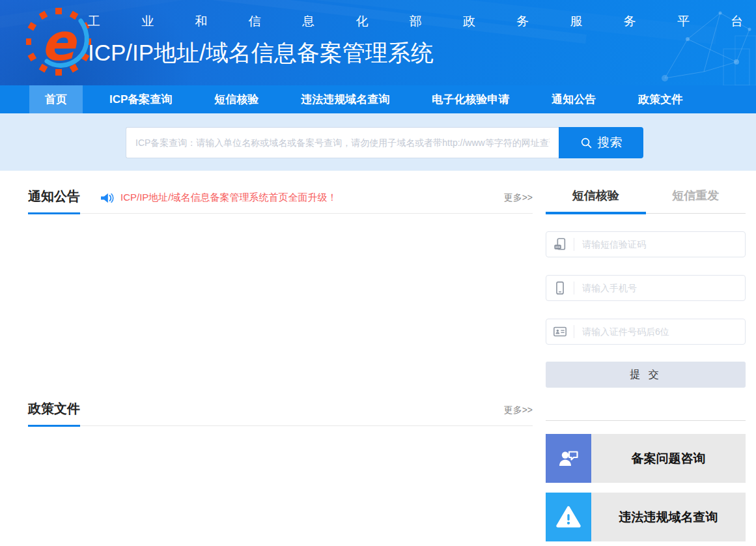  Describe the element at coordinates (646, 459) in the screenshot. I see `consult-banner-button: 备案问题咨询` at that location.